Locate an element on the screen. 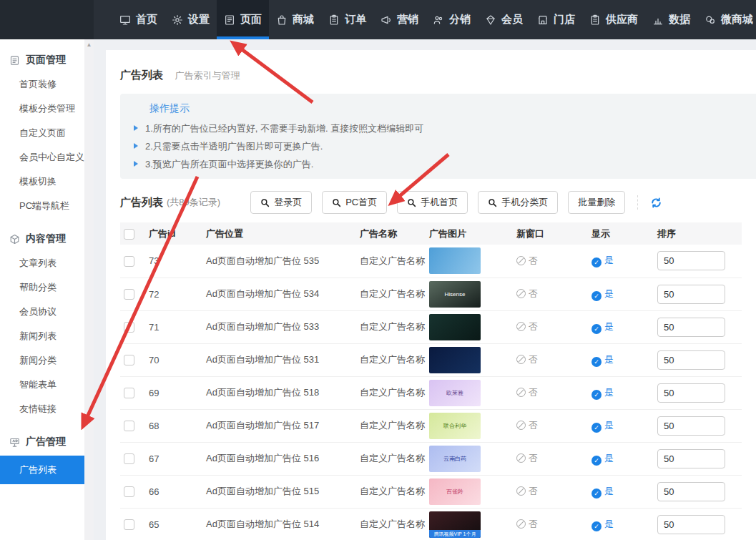 The width and height of the screenshot is (756, 540). sidebar-item: 智能表单 is located at coordinates (42, 385).